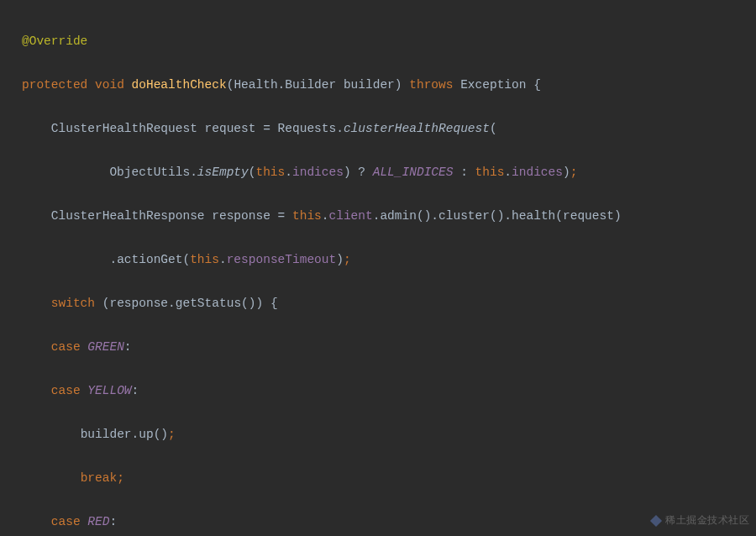 This screenshot has width=756, height=536. What do you see at coordinates (378, 522) in the screenshot?
I see `code-line: case RED:` at bounding box center [378, 522].